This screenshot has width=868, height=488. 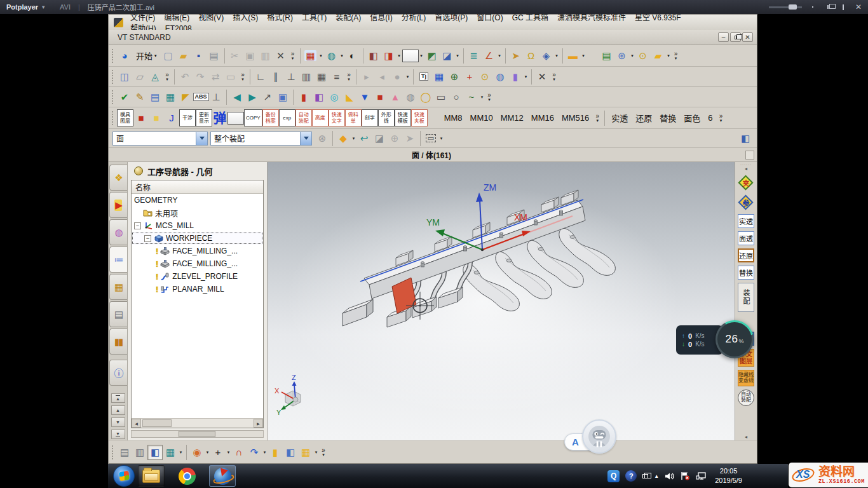 I want to click on measure-dropdown: ▾, so click(x=583, y=56).